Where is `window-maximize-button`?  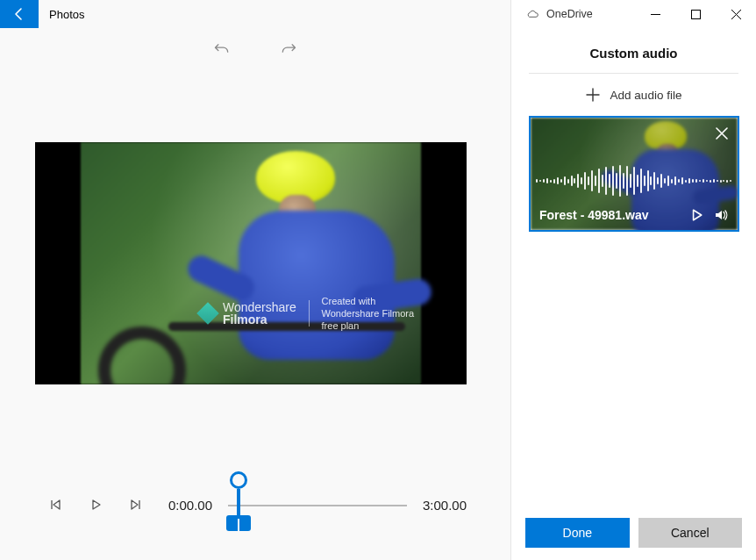 window-maximize-button is located at coordinates (695, 14).